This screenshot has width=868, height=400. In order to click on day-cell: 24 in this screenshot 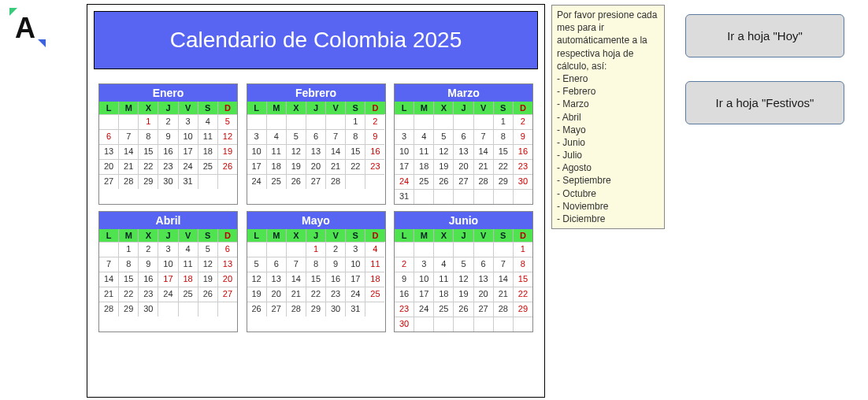, I will do `click(424, 309)`.